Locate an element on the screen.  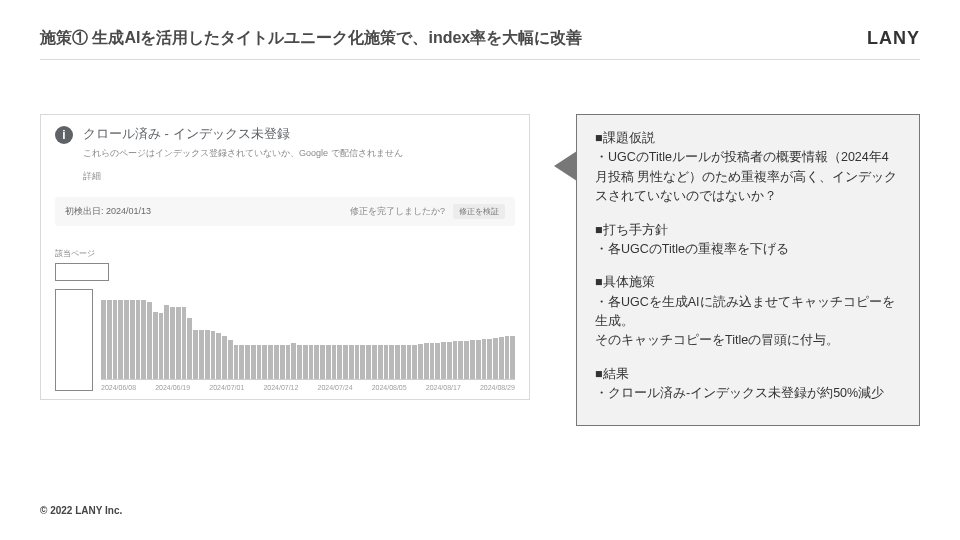
fixed-question: 修正を完了しましたか? is located at coordinates (398, 211).